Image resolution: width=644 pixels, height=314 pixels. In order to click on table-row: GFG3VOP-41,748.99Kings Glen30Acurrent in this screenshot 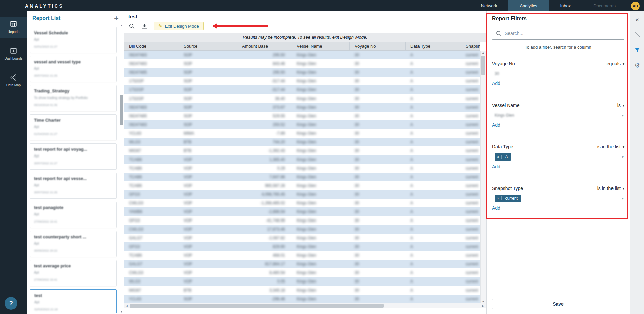, I will do `click(302, 221)`.